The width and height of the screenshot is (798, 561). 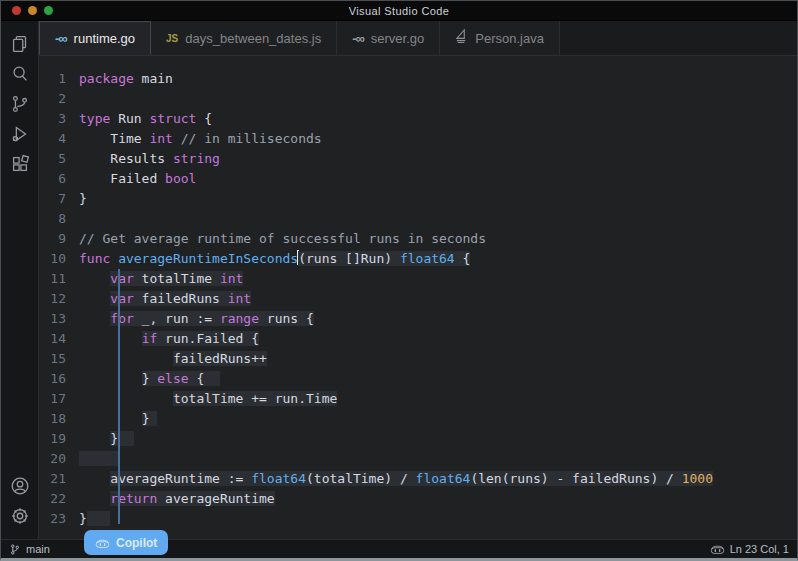 What do you see at coordinates (59, 319) in the screenshot?
I see `line-number: 13` at bounding box center [59, 319].